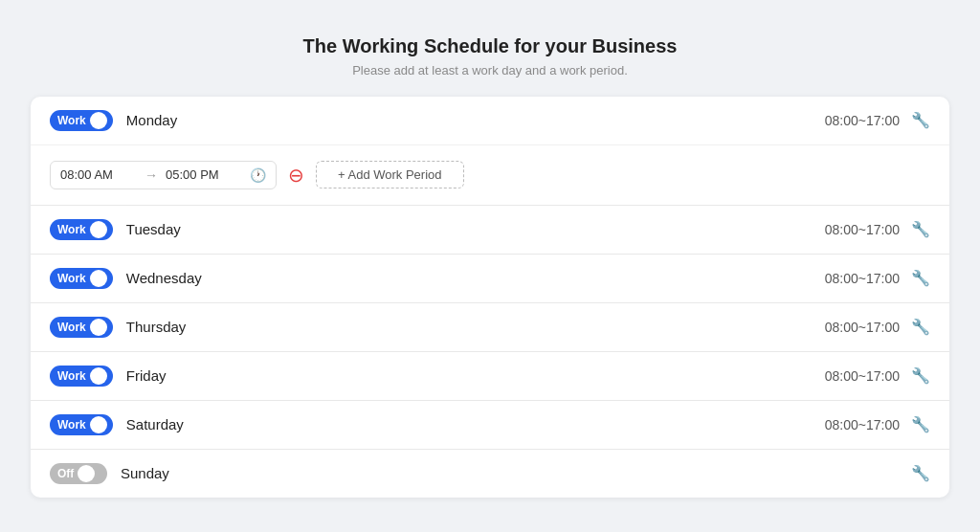 The width and height of the screenshot is (980, 532). Describe the element at coordinates (490, 175) in the screenshot. I see `day-detail-monday: →🕐⊖+ Add Work Period` at that location.